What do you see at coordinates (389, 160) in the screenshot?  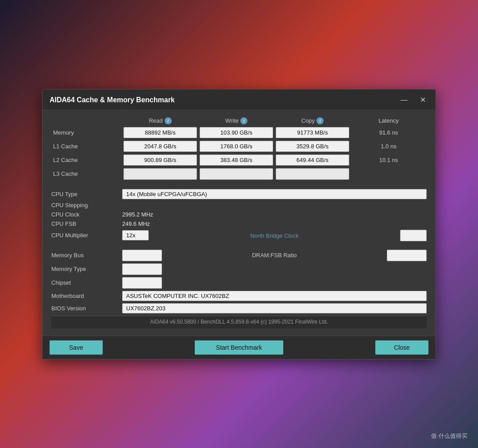 I see `l2-latency: 10.1 ns` at bounding box center [389, 160].